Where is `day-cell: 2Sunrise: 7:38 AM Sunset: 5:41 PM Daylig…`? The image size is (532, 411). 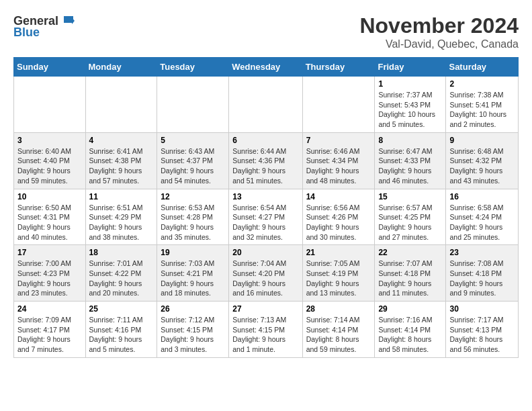
day-cell: 2Sunrise: 7:38 AM Sunset: 5:41 PM Daylig… is located at coordinates (482, 105).